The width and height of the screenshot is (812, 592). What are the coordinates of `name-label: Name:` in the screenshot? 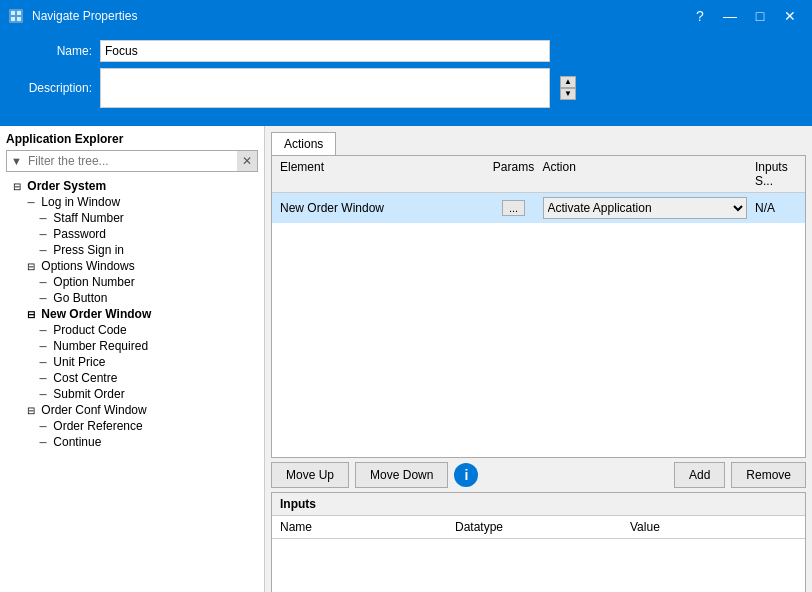 It's located at (52, 51).